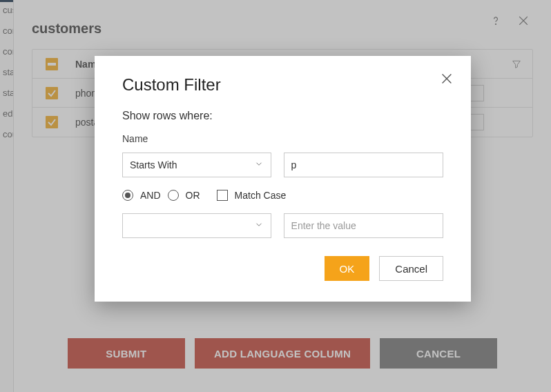 Image resolution: width=551 pixels, height=392 pixels. I want to click on close-icon, so click(447, 80).